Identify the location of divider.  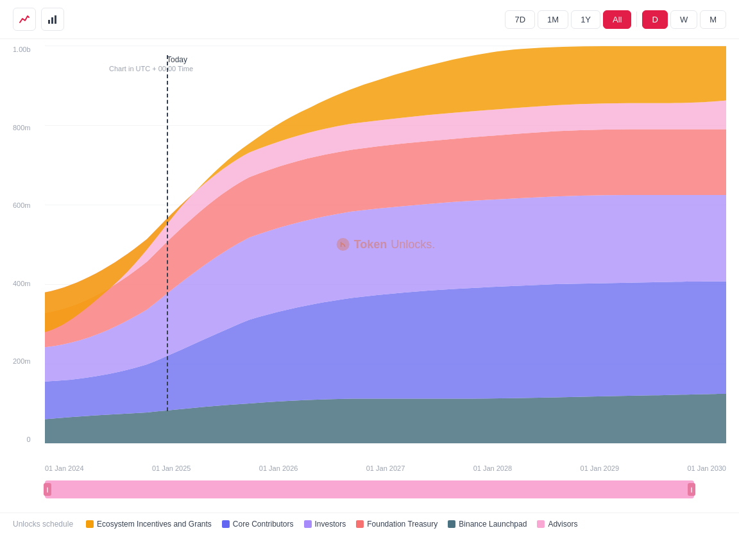
(636, 19).